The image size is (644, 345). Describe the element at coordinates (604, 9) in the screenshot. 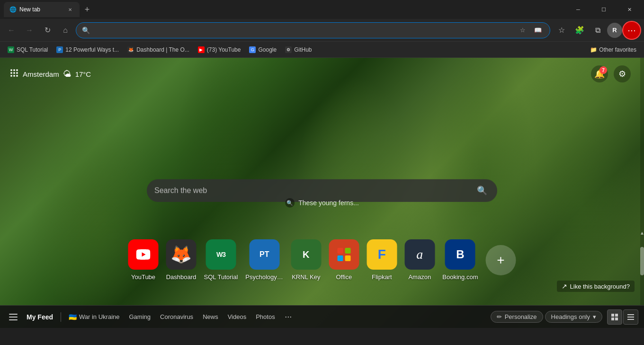

I see `maximize-button: ☐` at that location.